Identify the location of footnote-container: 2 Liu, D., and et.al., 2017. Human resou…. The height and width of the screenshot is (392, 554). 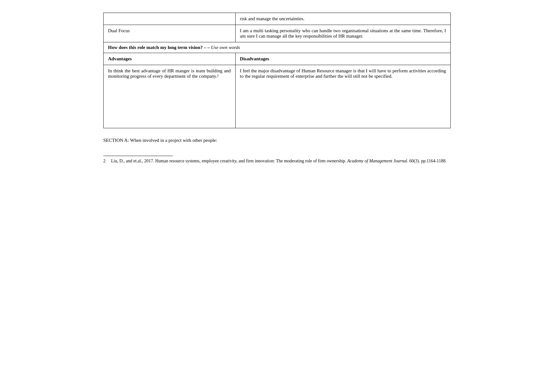
(277, 160).